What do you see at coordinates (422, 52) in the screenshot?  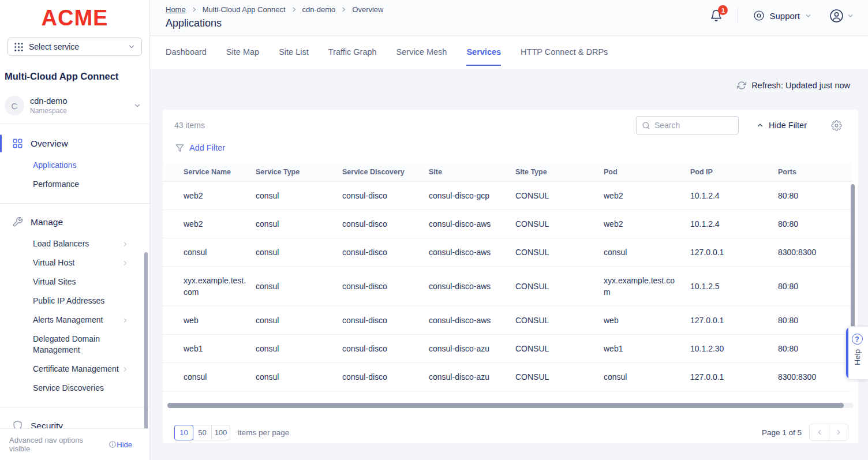 I see `tab-label: Service Mesh` at bounding box center [422, 52].